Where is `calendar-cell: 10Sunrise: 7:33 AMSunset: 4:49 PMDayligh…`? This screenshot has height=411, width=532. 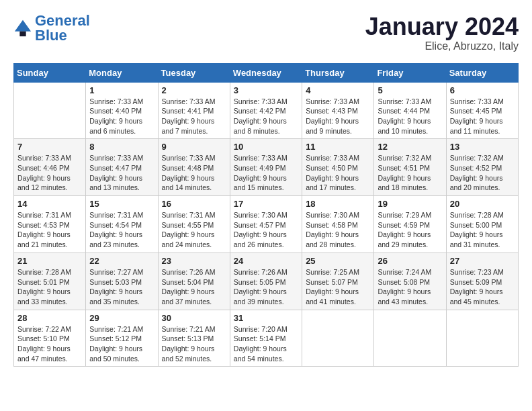
calendar-cell: 10Sunrise: 7:33 AMSunset: 4:49 PMDayligh… is located at coordinates (266, 168).